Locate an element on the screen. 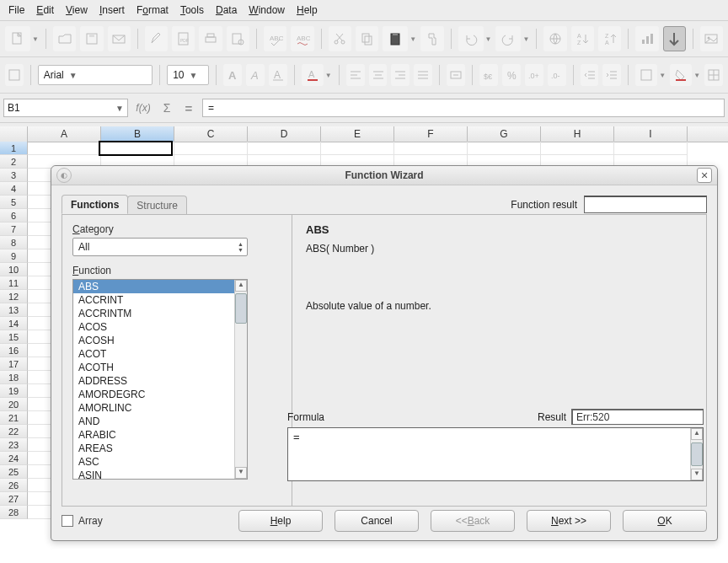 This screenshot has height=563, width=728. function-wizard-icon: f(x) is located at coordinates (143, 108).